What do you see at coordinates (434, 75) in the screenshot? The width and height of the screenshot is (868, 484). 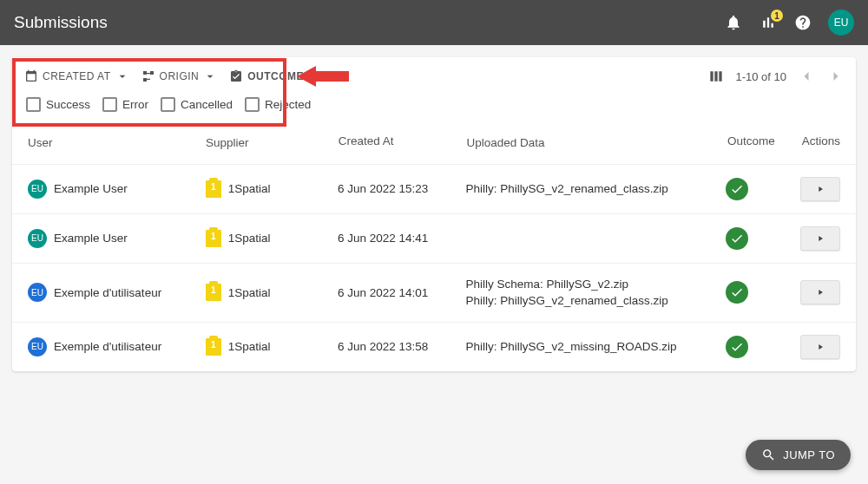 I see `filter-bar: CREATED AT ORIGIN OUTCOME 1-10 of 10` at bounding box center [434, 75].